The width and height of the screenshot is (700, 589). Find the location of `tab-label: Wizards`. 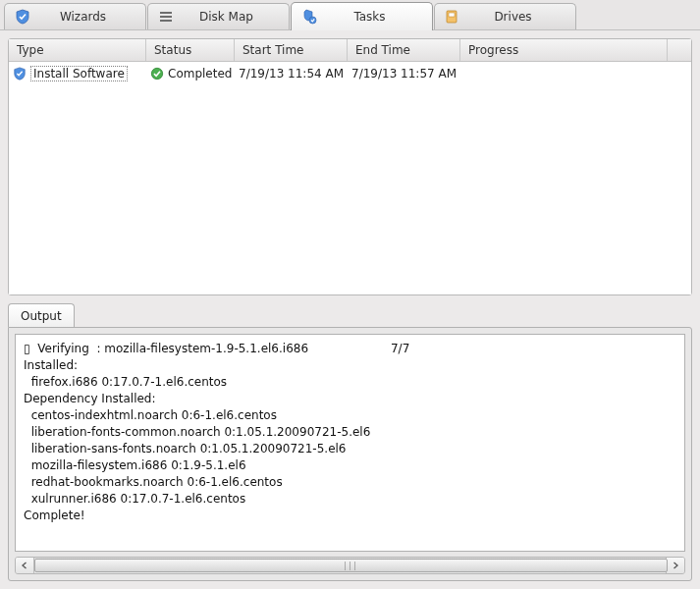

tab-label: Wizards is located at coordinates (82, 17).